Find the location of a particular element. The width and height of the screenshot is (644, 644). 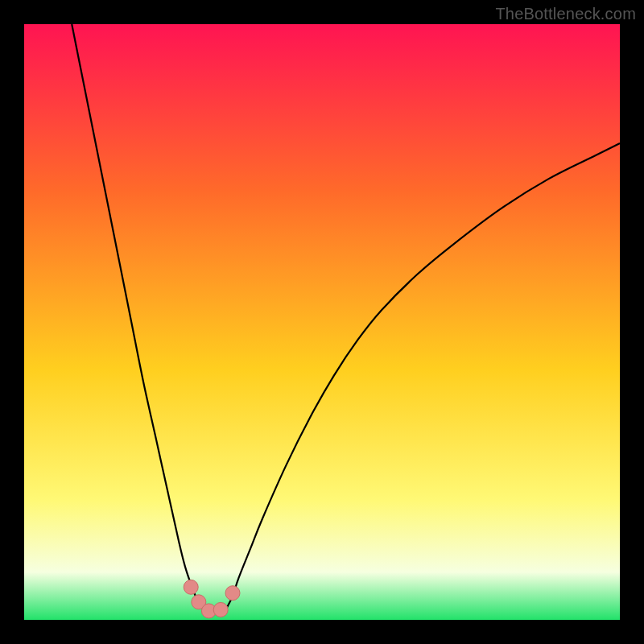

watermark-text: TheBottleneck.com is located at coordinates (565, 14).